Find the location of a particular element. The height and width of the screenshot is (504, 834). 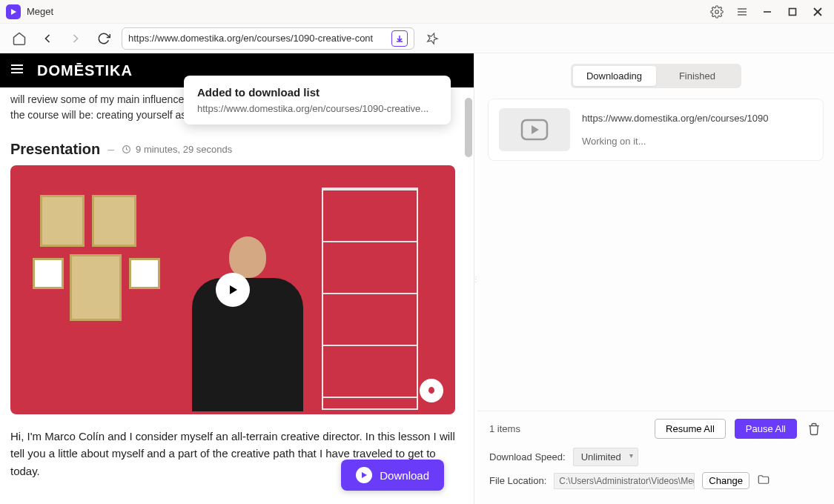

site-logo: DOMĒSTIKA is located at coordinates (85, 71).